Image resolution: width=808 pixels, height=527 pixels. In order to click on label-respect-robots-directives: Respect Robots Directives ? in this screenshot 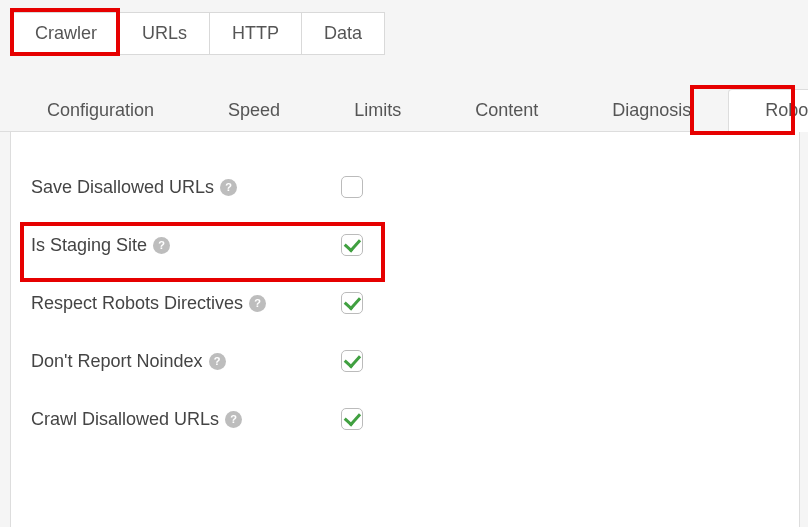, I will do `click(186, 304)`.